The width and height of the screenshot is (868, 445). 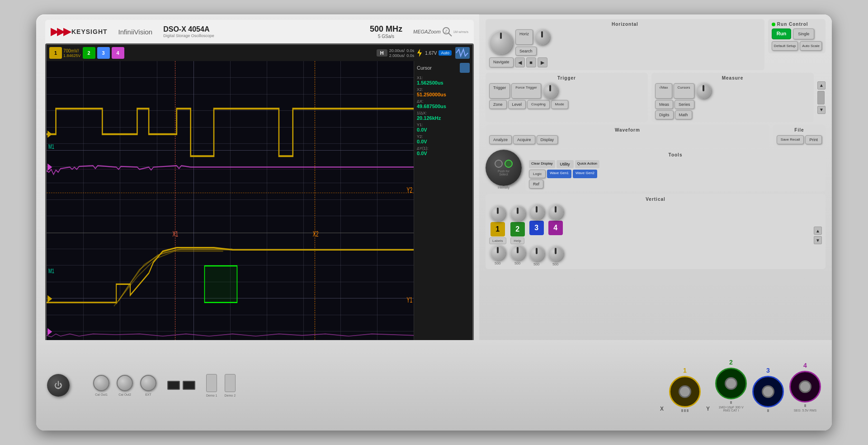 What do you see at coordinates (542, 164) in the screenshot?
I see `clear-display-btn: Clear Display` at bounding box center [542, 164].